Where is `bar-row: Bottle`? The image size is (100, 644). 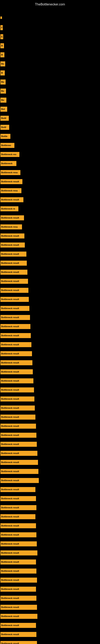 bar-row: Bottle is located at coordinates (5, 137).